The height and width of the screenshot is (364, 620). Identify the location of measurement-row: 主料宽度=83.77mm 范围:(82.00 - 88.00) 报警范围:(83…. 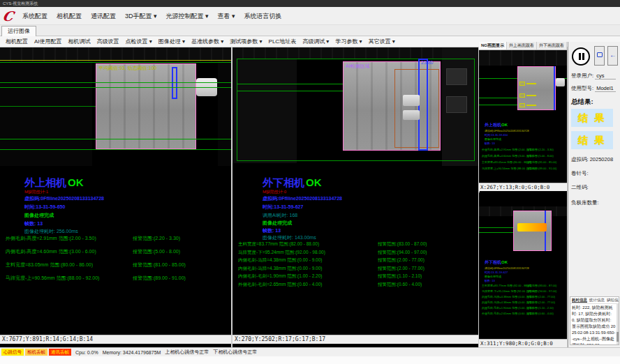
(332, 244).